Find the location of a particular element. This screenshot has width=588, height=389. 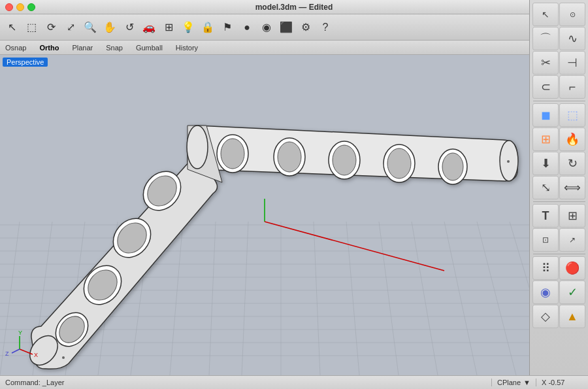

right-panel-row: ⊡ ↗ is located at coordinates (559, 240).